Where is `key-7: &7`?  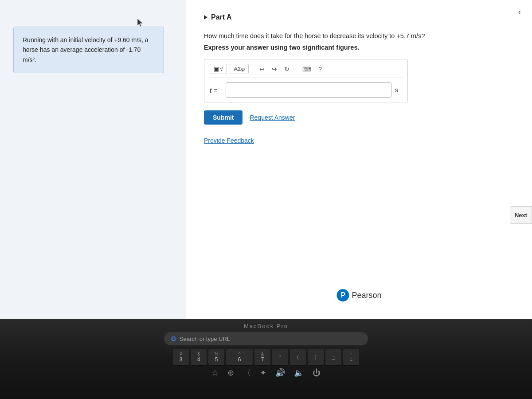 key-7: &7 is located at coordinates (262, 357).